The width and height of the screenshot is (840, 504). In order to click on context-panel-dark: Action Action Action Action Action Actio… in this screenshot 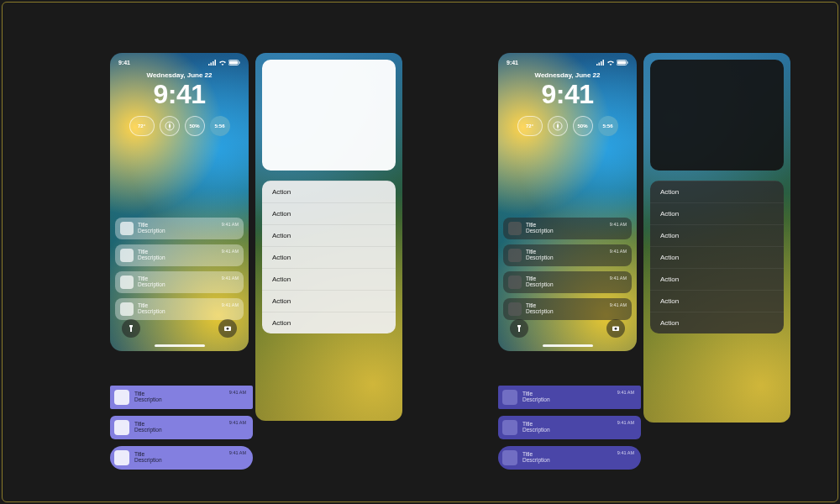, I will do `click(717, 238)`.